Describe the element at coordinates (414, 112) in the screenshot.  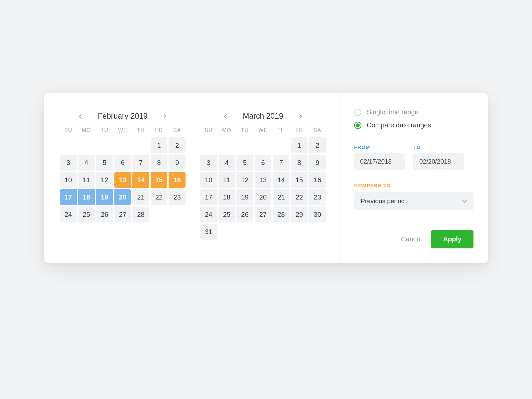
I see `radio-single-time-range: Single time range` at that location.